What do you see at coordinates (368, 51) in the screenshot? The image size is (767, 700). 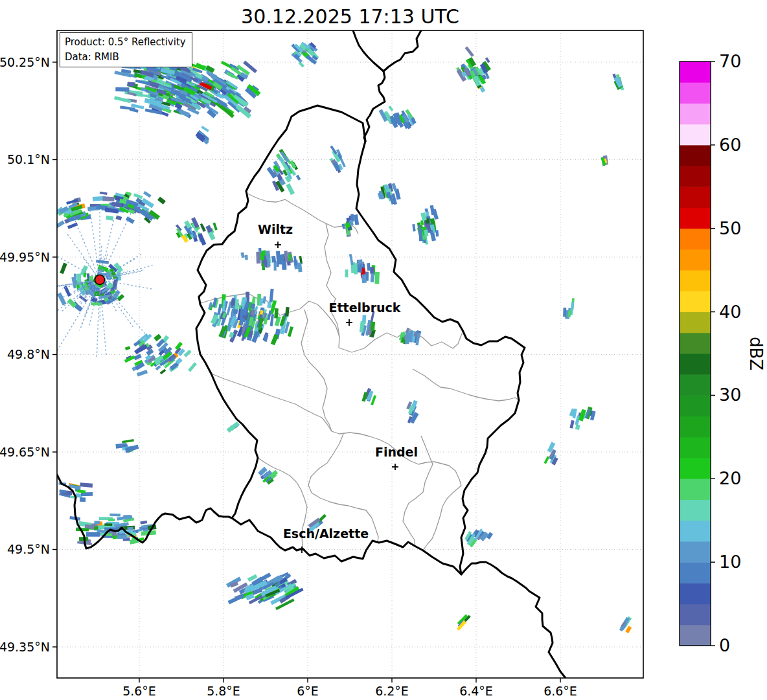 I see `country-border-belgium-germany-n` at bounding box center [368, 51].